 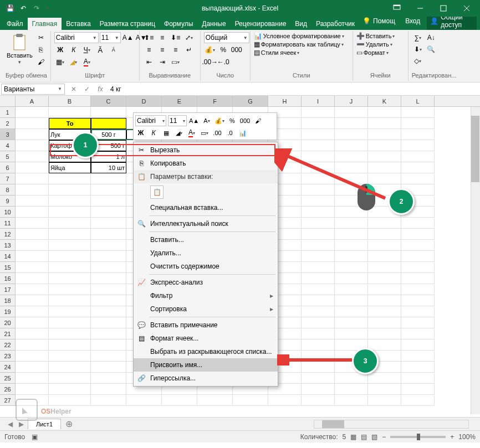 What do you see at coordinates (418, 312) in the screenshot?
I see `cell-L19` at bounding box center [418, 312].